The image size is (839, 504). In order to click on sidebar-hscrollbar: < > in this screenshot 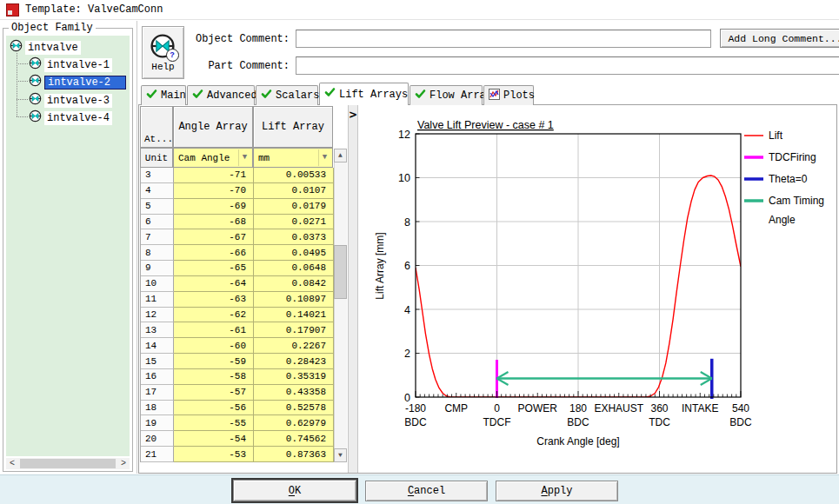, I will do `click(68, 464)`.